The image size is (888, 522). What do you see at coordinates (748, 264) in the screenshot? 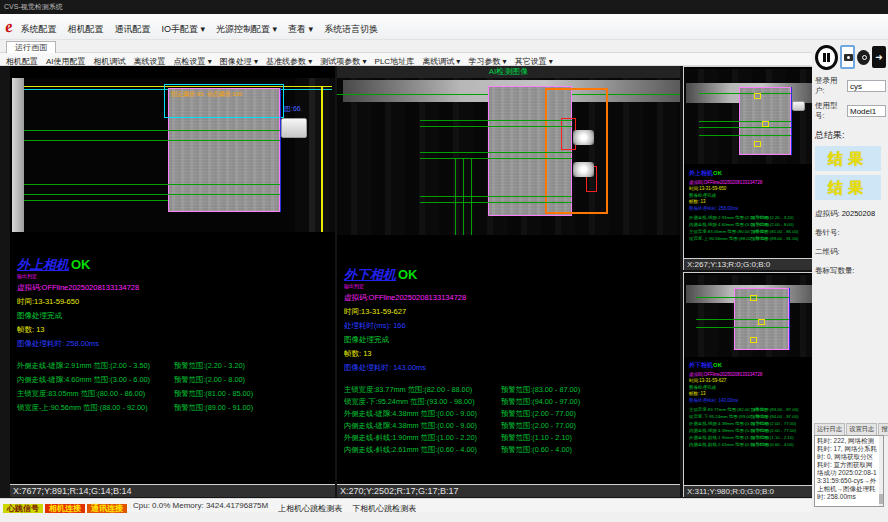
I see `pixel-coordinate-bar: X:267;Y:13;R:0;G:0;B:0` at bounding box center [748, 264].